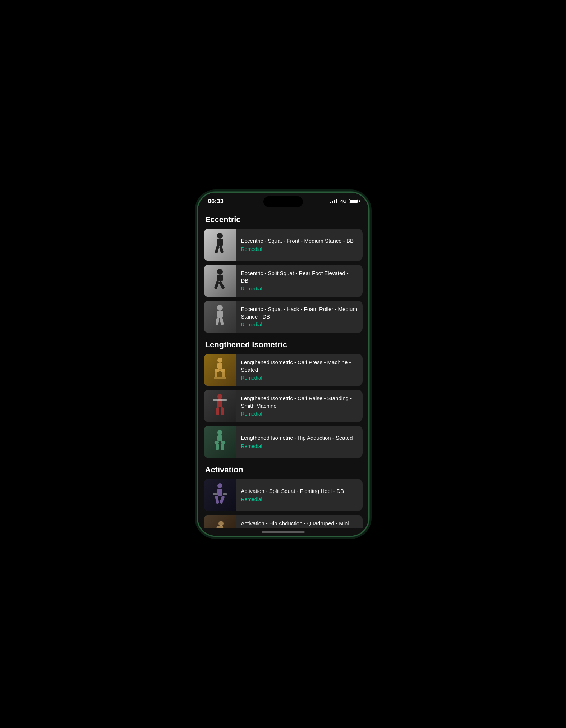 The width and height of the screenshot is (566, 728). I want to click on battery-fill, so click(354, 201).